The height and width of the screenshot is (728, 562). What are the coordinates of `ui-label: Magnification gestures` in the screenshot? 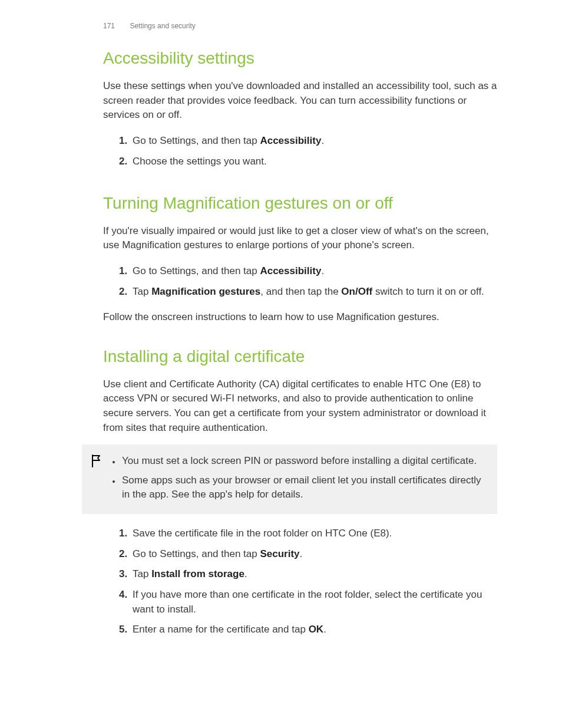 It's located at (206, 291).